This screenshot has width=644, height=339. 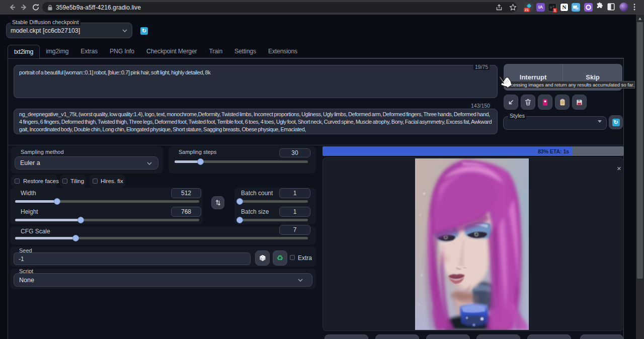 I want to click on tab-txt2img: txt2img, so click(x=24, y=51).